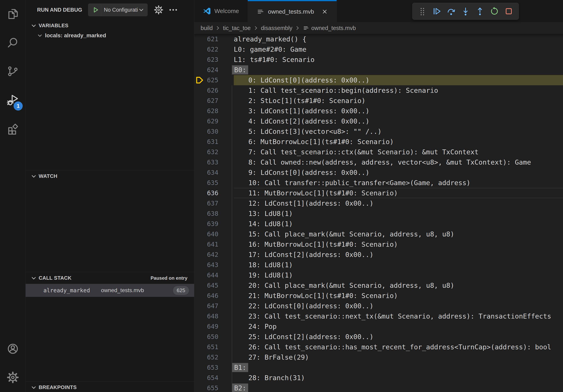 Image resolution: width=563 pixels, height=392 pixels. I want to click on code-line: 639 14: LdU8(1), so click(379, 224).